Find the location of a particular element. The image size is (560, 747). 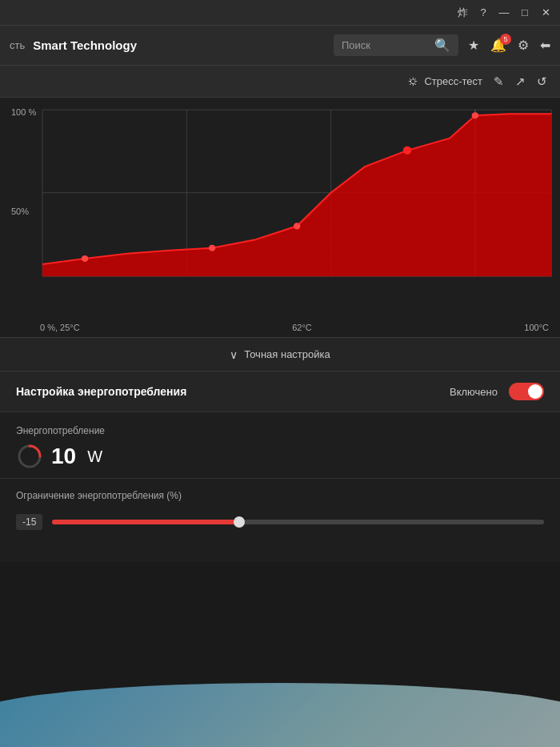

power-setting-label: Настройка энергопотребления is located at coordinates (101, 392).